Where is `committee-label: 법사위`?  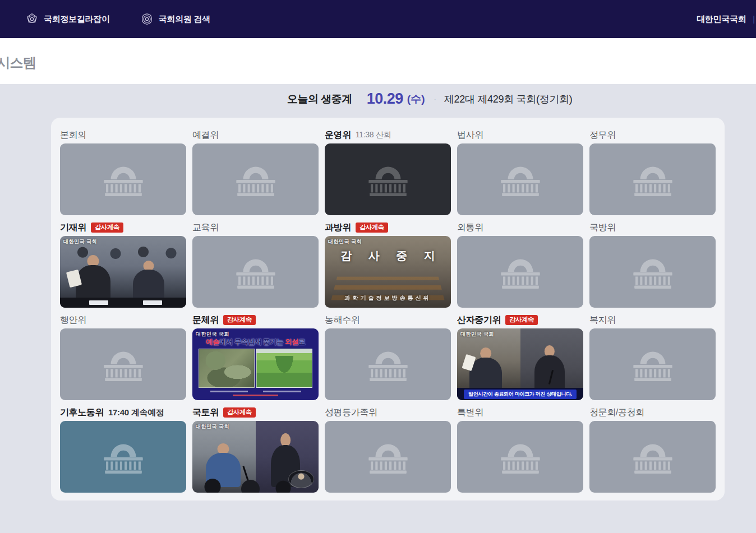 committee-label: 법사위 is located at coordinates (470, 136).